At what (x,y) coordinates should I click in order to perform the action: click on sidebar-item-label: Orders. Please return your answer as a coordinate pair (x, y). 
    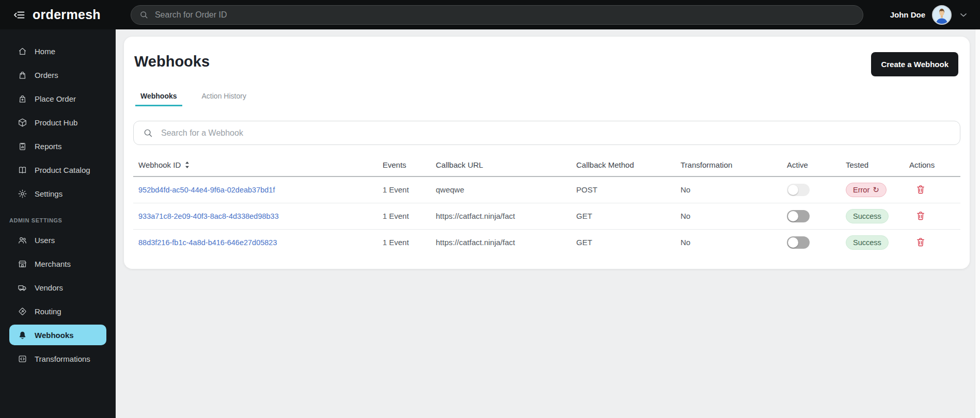
    Looking at the image, I should click on (46, 75).